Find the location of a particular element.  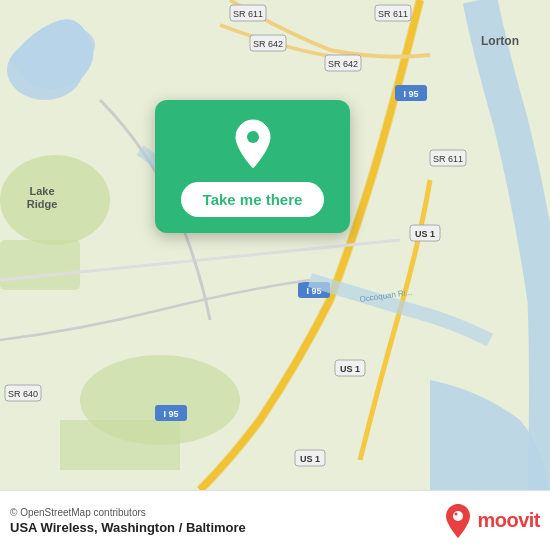

location-title: USA Wireless, Washington / Baltimore is located at coordinates (128, 528).